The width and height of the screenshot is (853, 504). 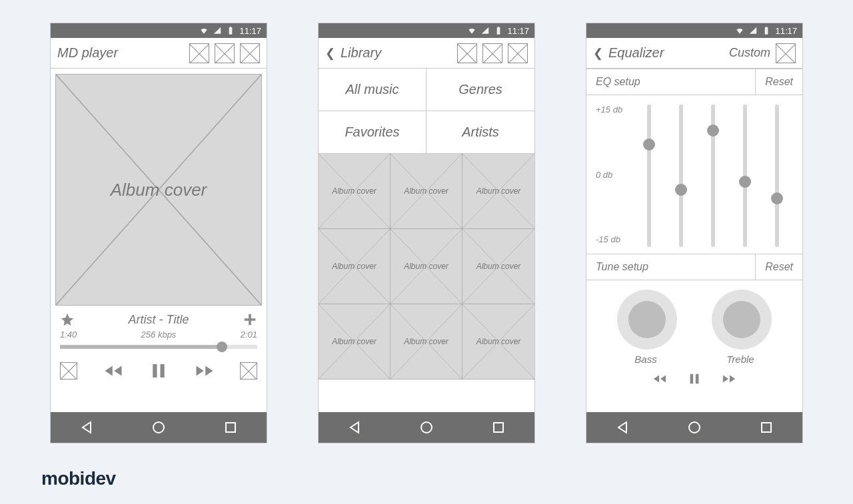 What do you see at coordinates (612, 174) in the screenshot?
I see `eq-scale-mid: 0 db` at bounding box center [612, 174].